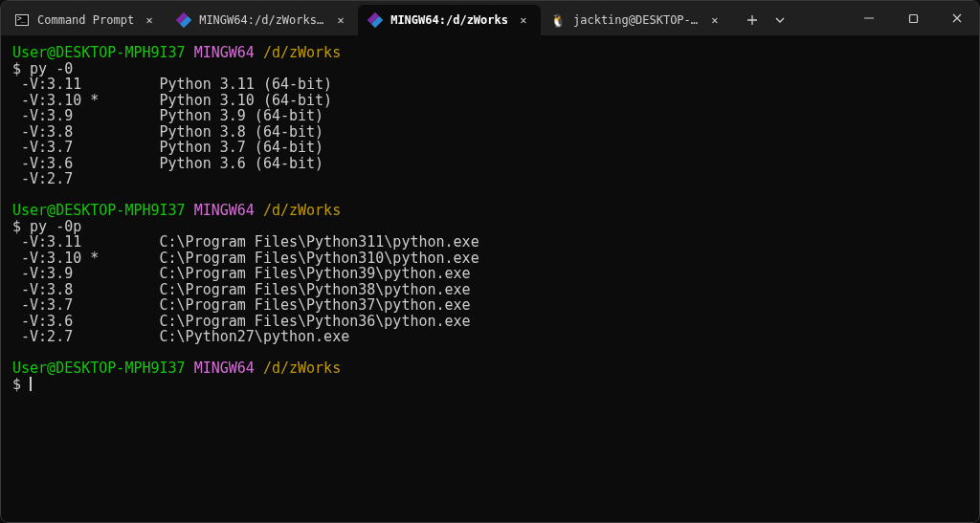 Image resolution: width=980 pixels, height=523 pixels. What do you see at coordinates (957, 18) in the screenshot?
I see `close-window-button` at bounding box center [957, 18].